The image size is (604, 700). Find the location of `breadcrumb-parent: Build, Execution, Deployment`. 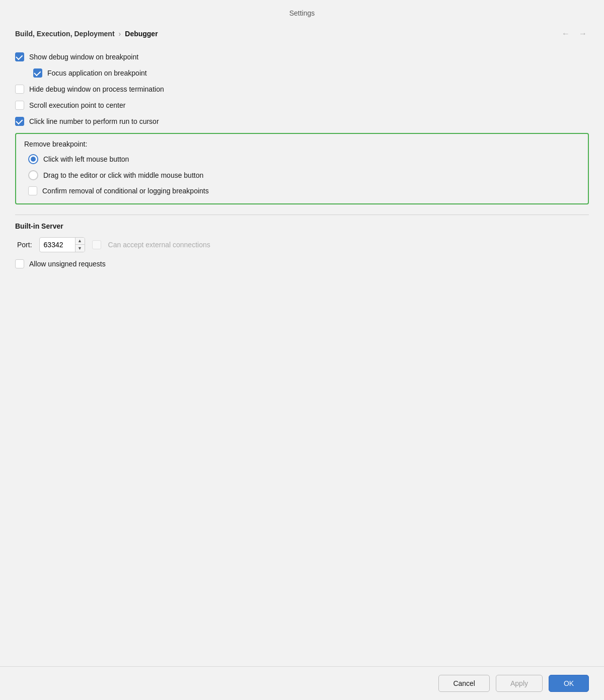

breadcrumb-parent: Build, Execution, Deployment is located at coordinates (65, 34).